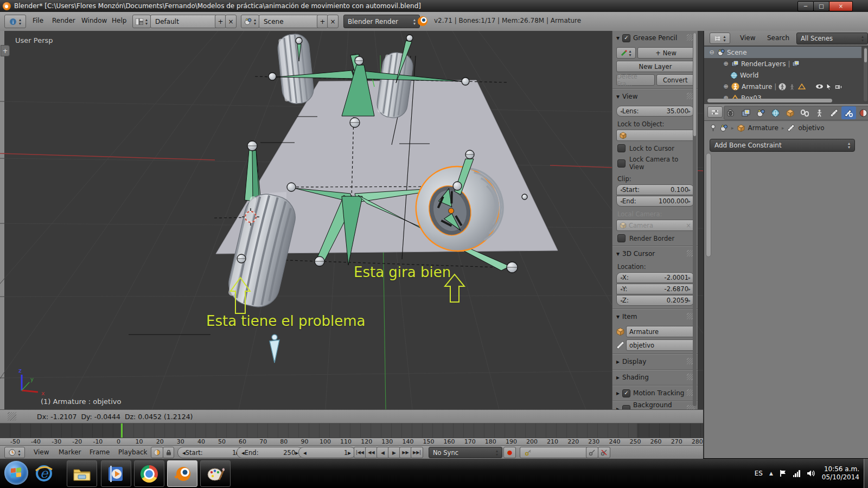 This screenshot has width=868, height=488. Describe the element at coordinates (626, 53) in the screenshot. I see `grease-pencil-color-button: ▴▾` at that location.